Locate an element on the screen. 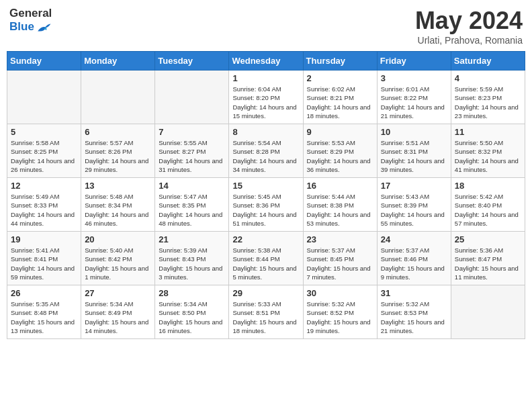 The height and width of the screenshot is (411, 532). day-info: Sunrise: 5:37 AM Sunset: 8:46 PM Dayligh… is located at coordinates (414, 263).